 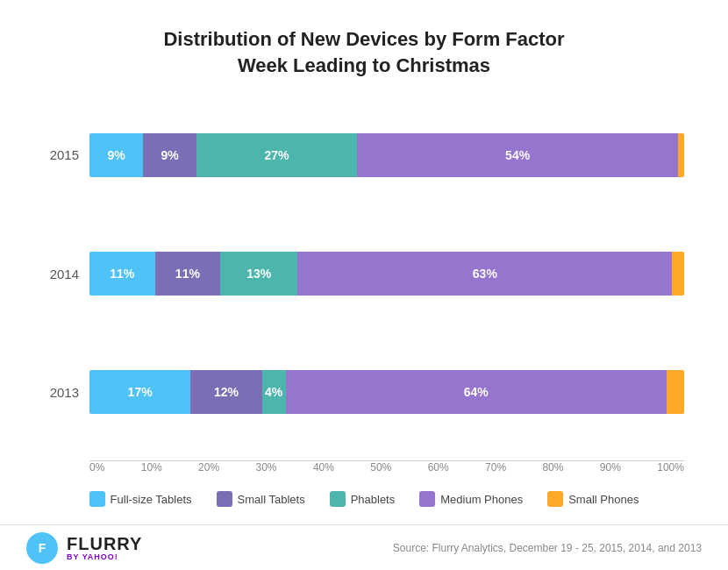 What do you see at coordinates (476, 392) in the screenshot?
I see `bar-segment: 64%` at bounding box center [476, 392].